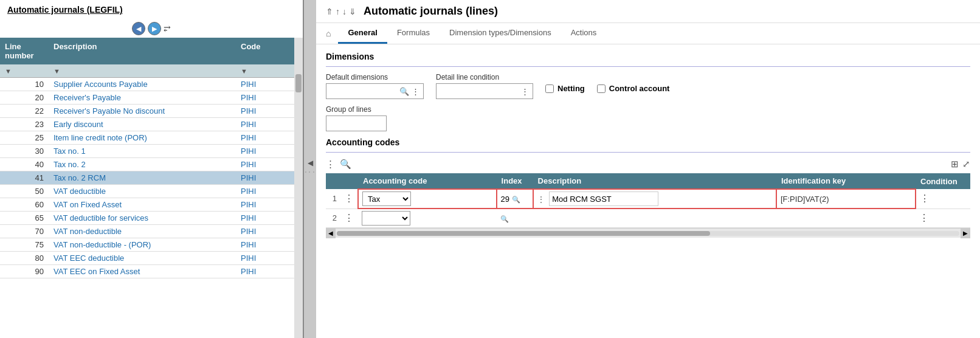 This screenshot has width=980, height=338. What do you see at coordinates (516, 199) in the screenshot?
I see `row1-index-search-btn: 🔍` at bounding box center [516, 199].